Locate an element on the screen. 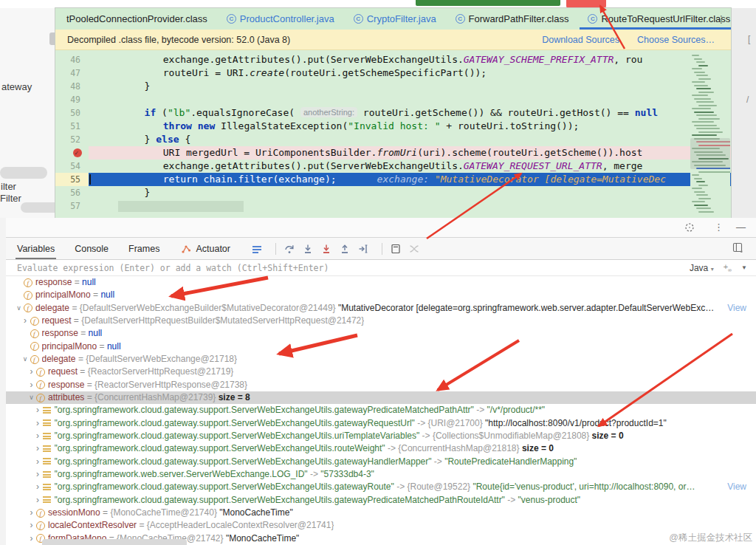  debug-tab-frames: Frames is located at coordinates (144, 248).